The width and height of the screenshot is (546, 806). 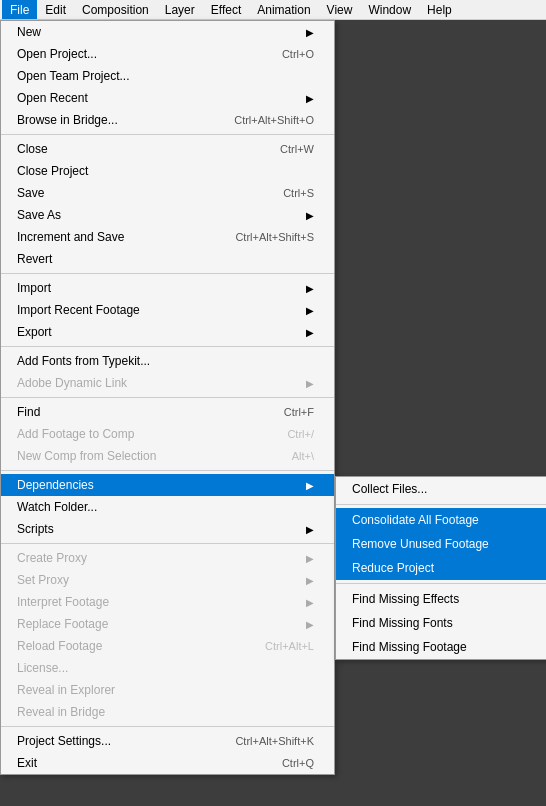 I want to click on menubar-effect: Effect, so click(x=226, y=10).